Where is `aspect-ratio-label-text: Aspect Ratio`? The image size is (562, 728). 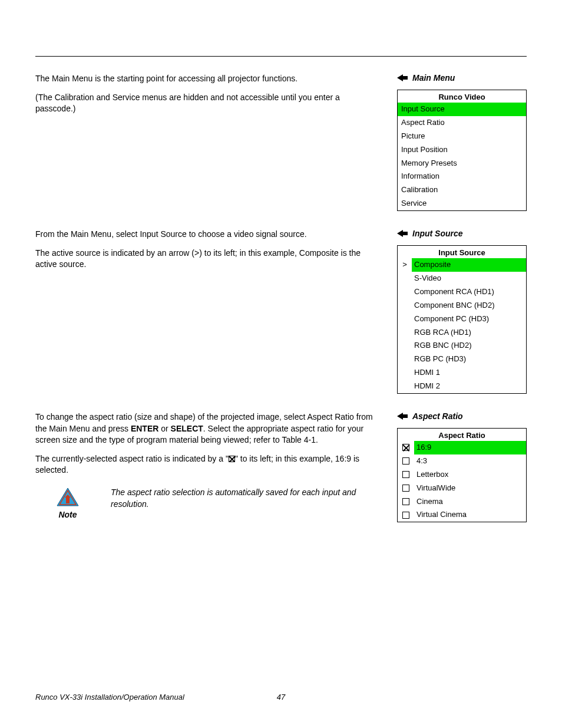
aspect-ratio-label-text: Aspect Ratio is located at coordinates (438, 416).